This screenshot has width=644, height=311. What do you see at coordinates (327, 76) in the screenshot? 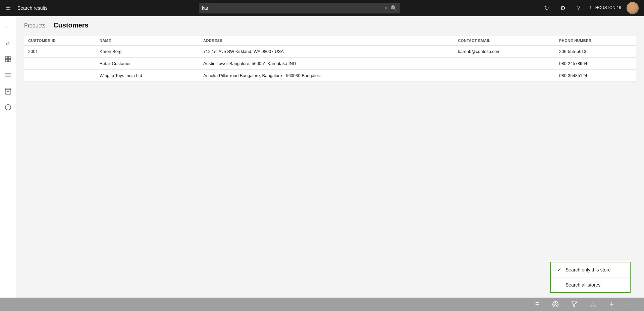
I see `cell-address: Ashoka Pillar road Bangalore, Bangalore …` at bounding box center [327, 76].